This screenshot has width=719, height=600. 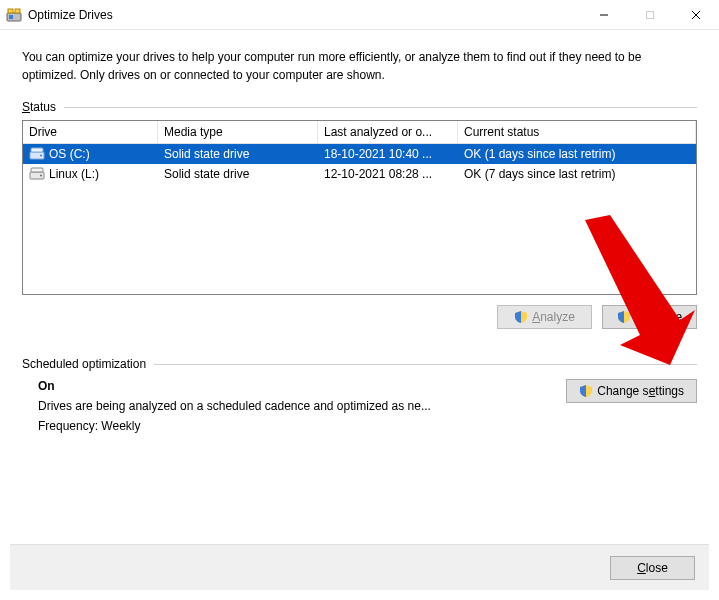 I want to click on status-section-label: Status, so click(x=360, y=107).